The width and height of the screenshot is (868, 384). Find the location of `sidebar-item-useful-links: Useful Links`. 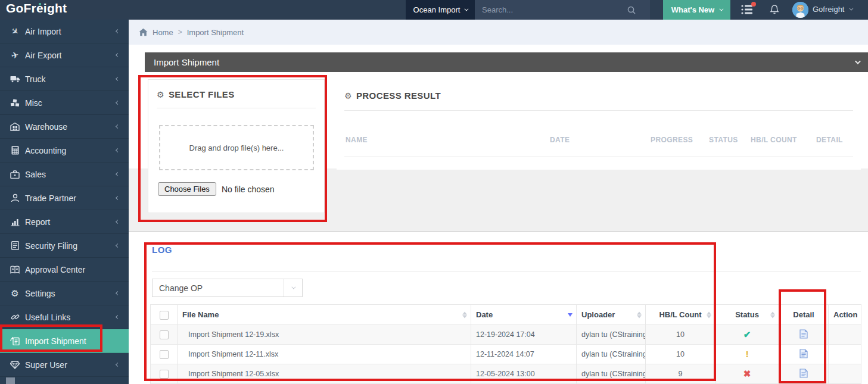

sidebar-item-useful-links: Useful Links is located at coordinates (64, 317).